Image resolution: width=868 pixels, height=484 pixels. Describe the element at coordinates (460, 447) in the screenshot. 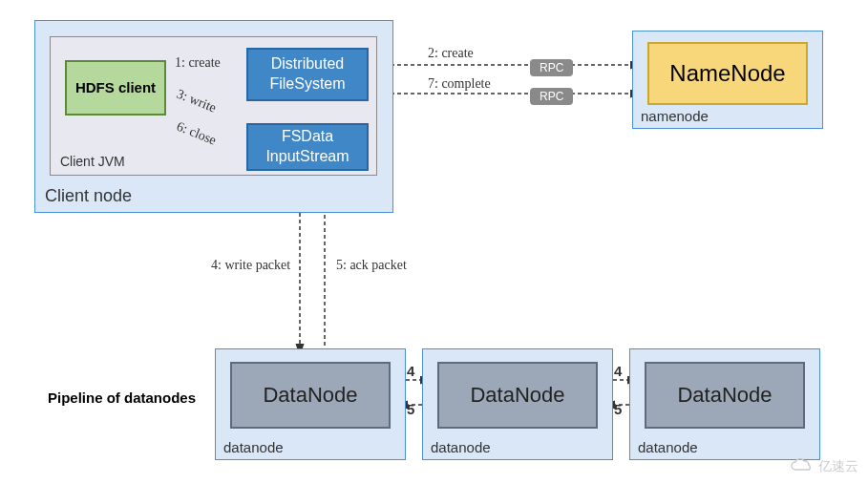

I see `datanode-outer-label-2: datanode` at that location.